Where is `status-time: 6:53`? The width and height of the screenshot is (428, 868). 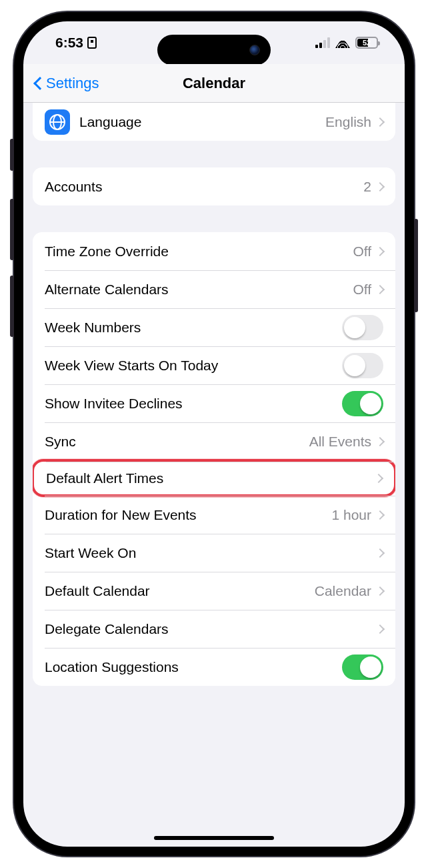
status-time: 6:53 is located at coordinates (69, 43).